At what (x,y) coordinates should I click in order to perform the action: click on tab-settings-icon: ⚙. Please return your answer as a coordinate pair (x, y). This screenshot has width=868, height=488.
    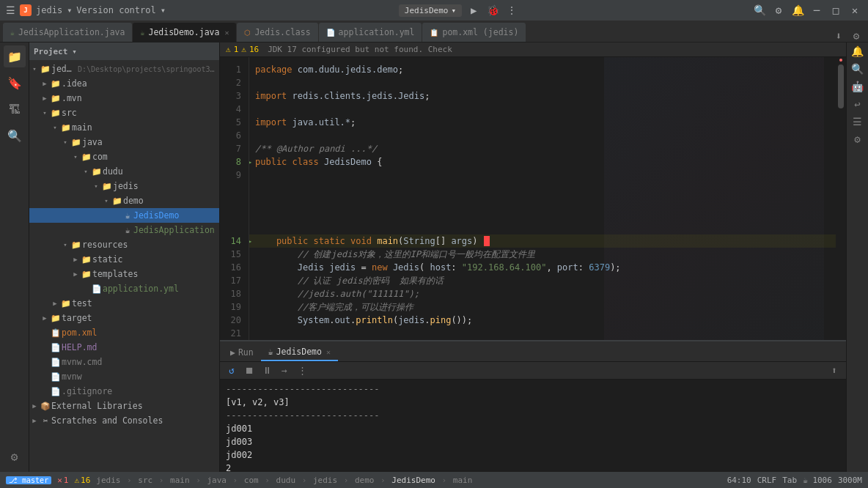
    Looking at the image, I should click on (856, 36).